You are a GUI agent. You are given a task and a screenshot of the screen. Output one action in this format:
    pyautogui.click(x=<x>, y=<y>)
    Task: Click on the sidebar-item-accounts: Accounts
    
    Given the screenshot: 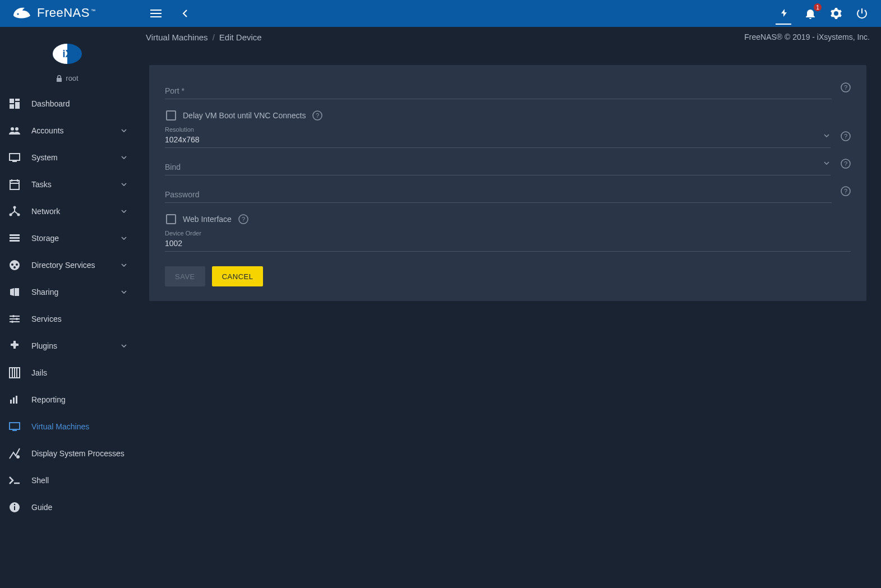 What is the action you would take?
    pyautogui.click(x=67, y=131)
    